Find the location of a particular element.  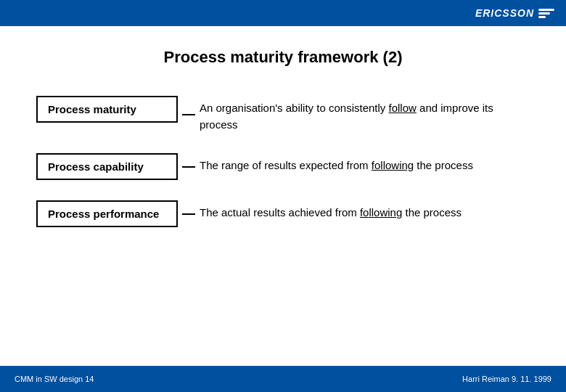

ericsson-brand-text: ERICSSON is located at coordinates (505, 13).